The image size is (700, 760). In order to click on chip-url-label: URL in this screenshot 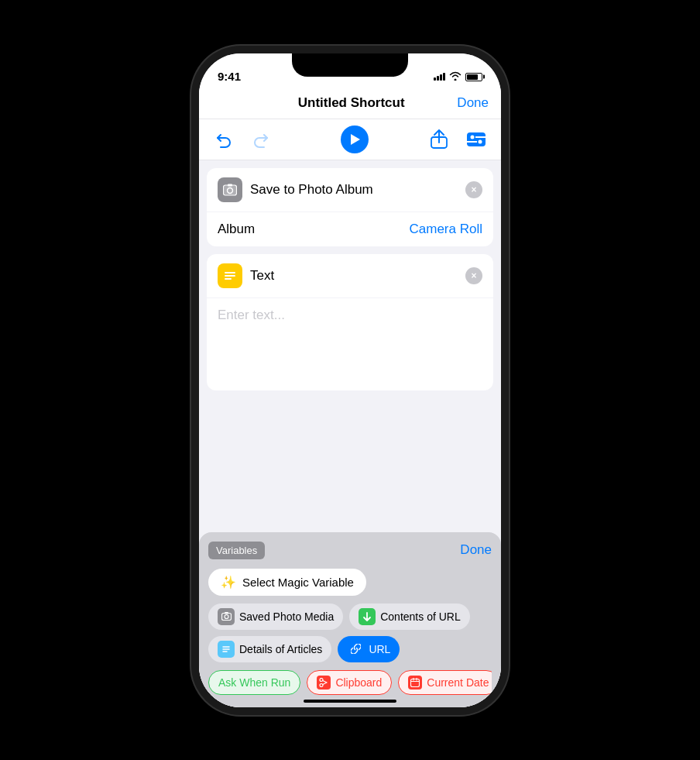, I will do `click(379, 649)`.